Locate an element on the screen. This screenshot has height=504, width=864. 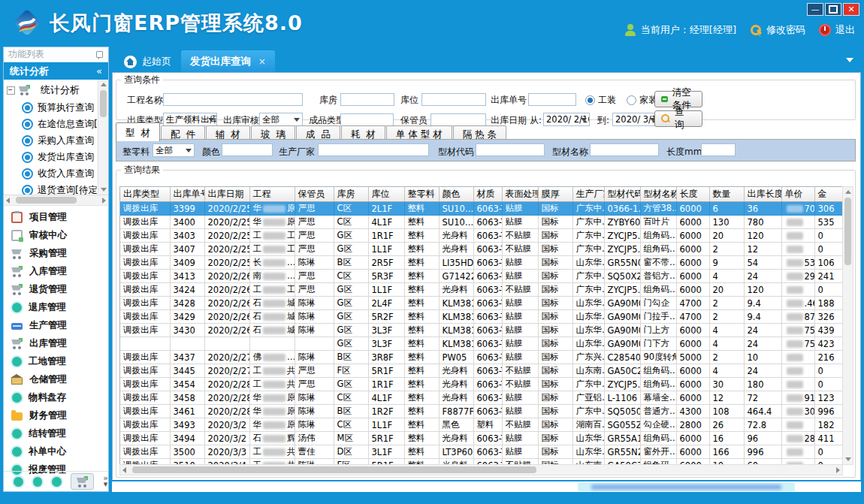
column-header: 表面处理 is located at coordinates (520, 195).